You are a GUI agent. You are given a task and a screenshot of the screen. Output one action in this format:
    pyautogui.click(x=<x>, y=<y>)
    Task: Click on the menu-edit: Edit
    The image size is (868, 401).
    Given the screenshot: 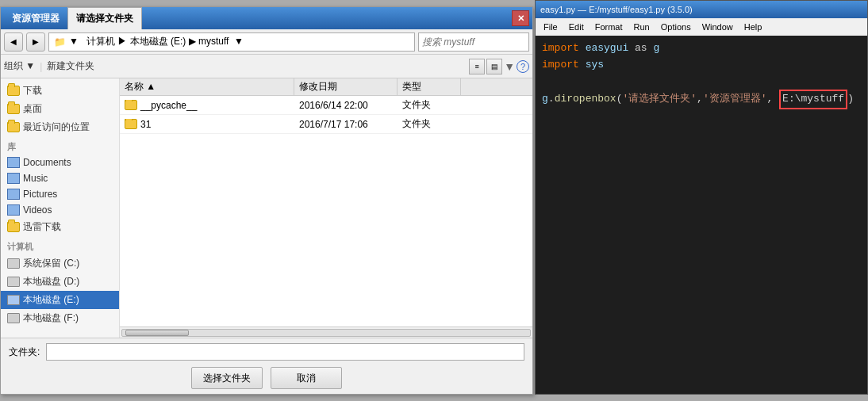 What is the action you would take?
    pyautogui.click(x=576, y=27)
    